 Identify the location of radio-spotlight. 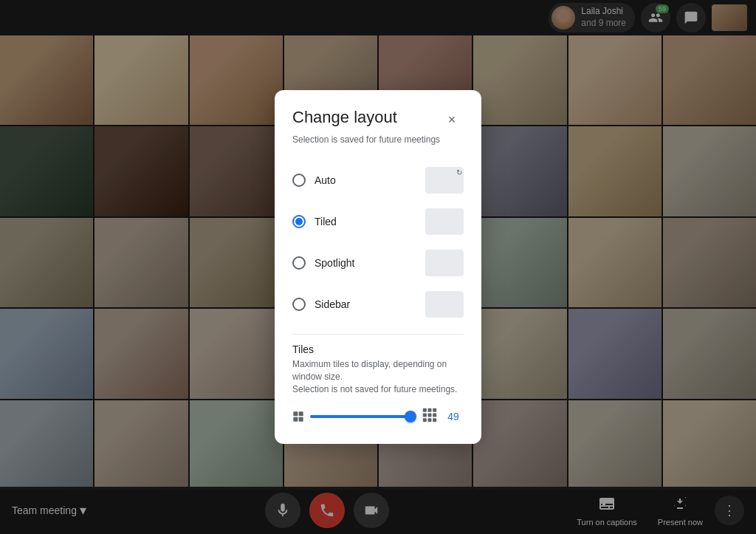
(299, 263).